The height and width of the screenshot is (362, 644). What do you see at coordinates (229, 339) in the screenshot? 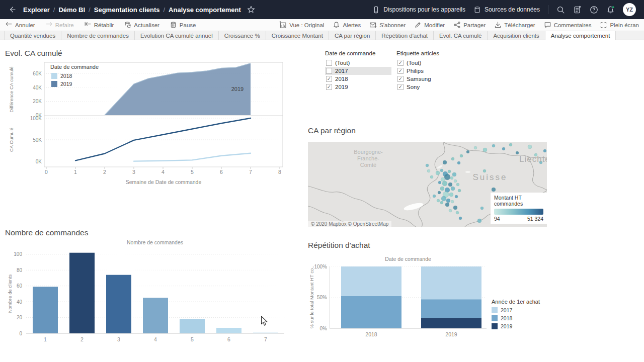
I see `svg-text: 6` at bounding box center [229, 339].